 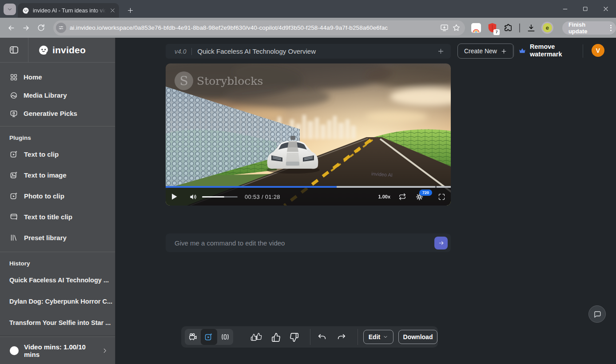 I want to click on fullscreen-icon, so click(x=441, y=197).